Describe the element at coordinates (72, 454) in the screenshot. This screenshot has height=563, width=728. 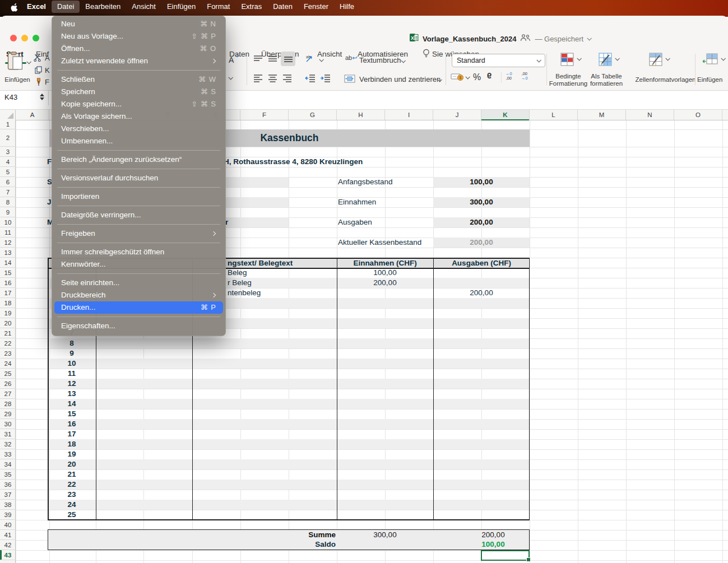
I see `table-nr-cell: 19` at that location.